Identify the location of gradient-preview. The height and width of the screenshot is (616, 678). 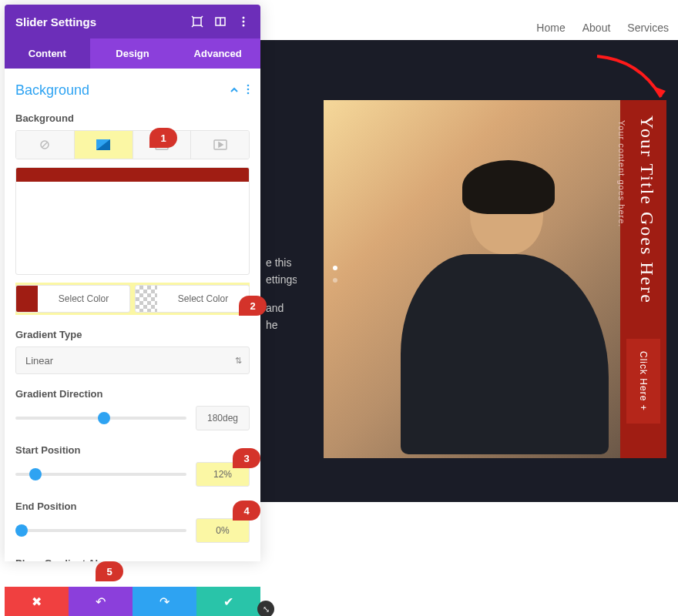
(133, 221).